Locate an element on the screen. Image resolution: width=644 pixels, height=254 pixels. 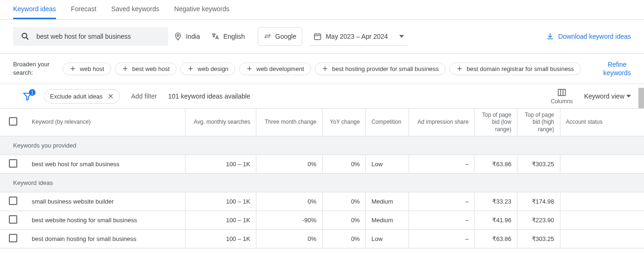
network-selector: Google is located at coordinates (280, 36).